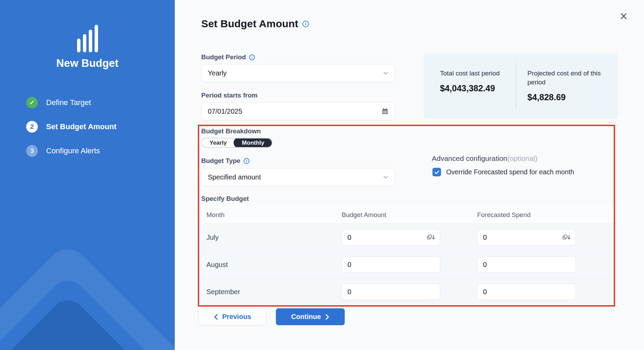  I want to click on previous-label: Previous, so click(237, 317).